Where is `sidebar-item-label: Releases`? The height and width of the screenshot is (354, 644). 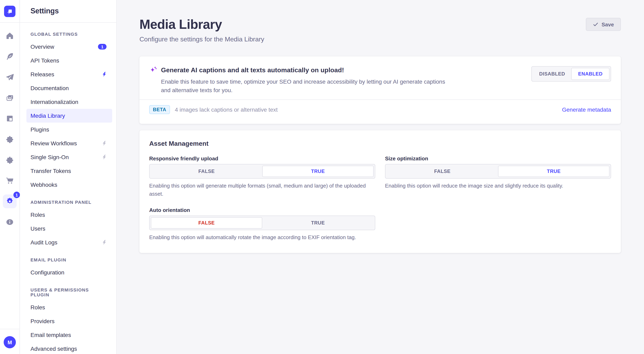
sidebar-item-label: Releases is located at coordinates (42, 74).